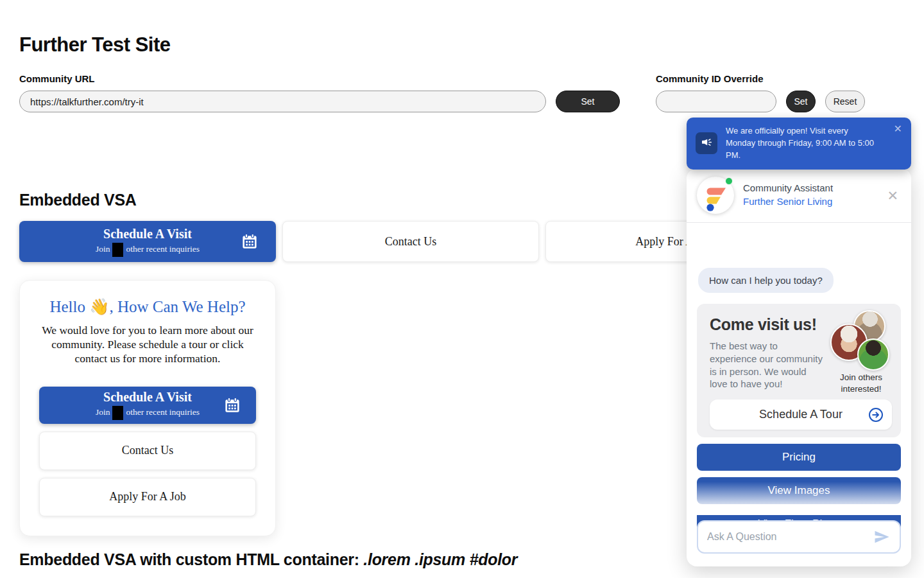 This screenshot has width=924, height=578. I want to click on megaphone-icon, so click(706, 143).